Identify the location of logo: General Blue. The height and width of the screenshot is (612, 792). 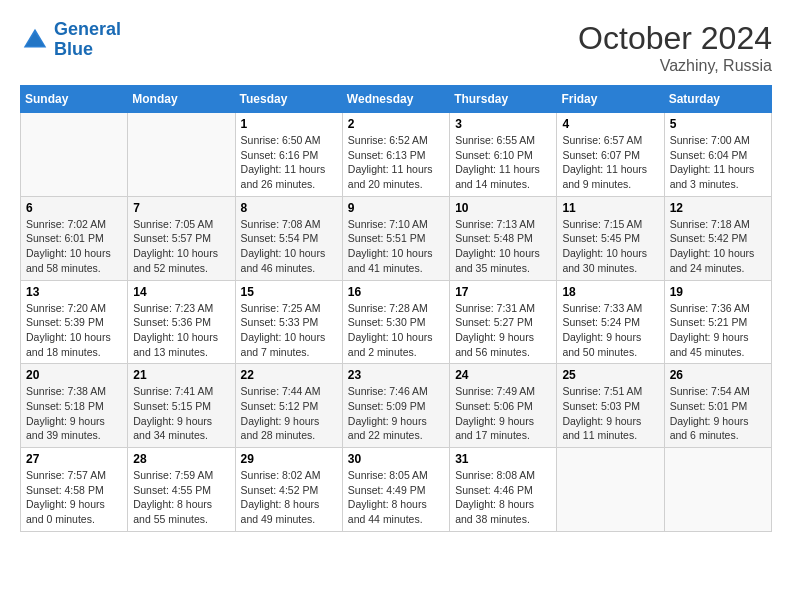
(70, 40).